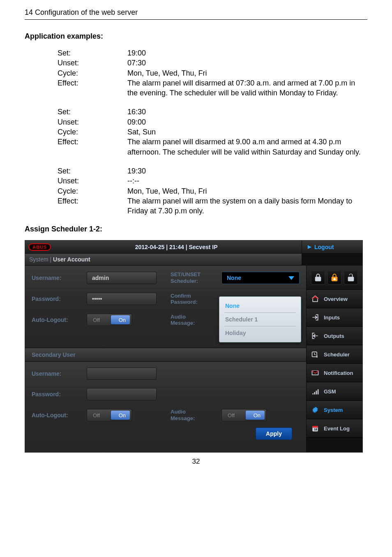 This screenshot has width=392, height=557. Describe the element at coordinates (334, 358) in the screenshot. I see `sidebar-nav: Overview Inputs Outputs 8 Scheduler Noti…` at that location.